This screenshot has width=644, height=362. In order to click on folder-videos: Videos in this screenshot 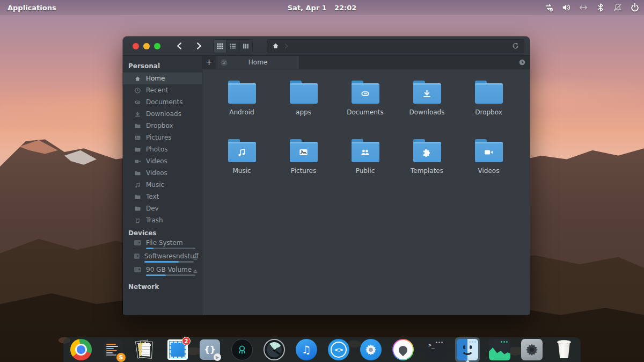, I will do `click(488, 163)`.